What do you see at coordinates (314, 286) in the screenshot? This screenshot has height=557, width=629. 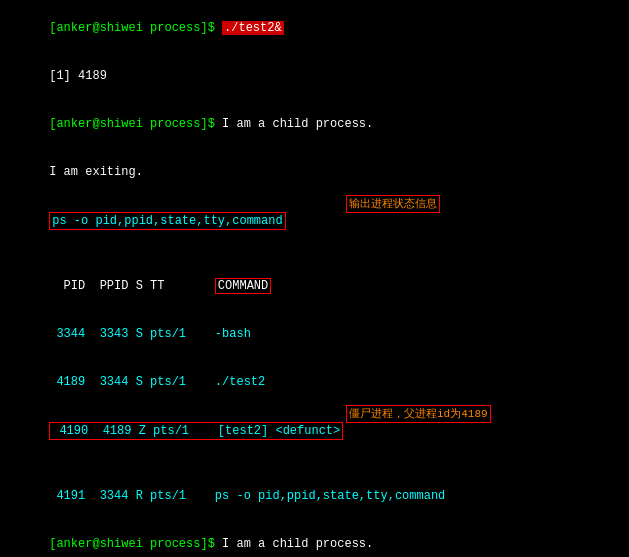 I see `line-6: PID PPID S TT COMMAND` at bounding box center [314, 286].